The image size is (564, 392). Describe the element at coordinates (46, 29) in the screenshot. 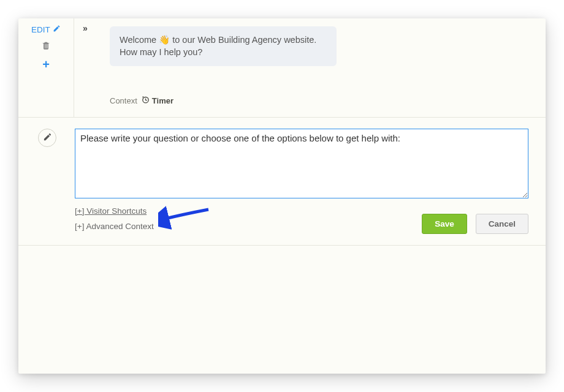

I see `edit-button: EDIT` at that location.